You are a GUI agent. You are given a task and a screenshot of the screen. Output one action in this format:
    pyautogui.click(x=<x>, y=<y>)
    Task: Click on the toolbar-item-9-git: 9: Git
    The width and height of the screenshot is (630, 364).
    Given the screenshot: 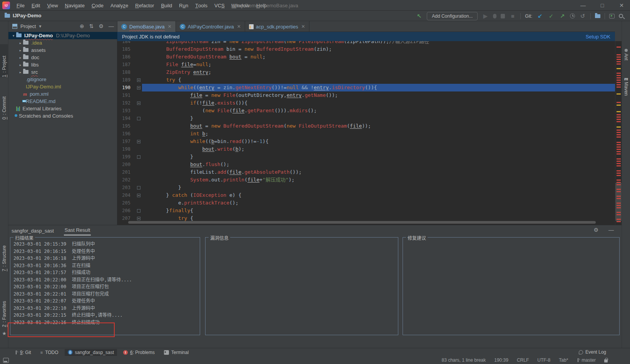 What is the action you would take?
    pyautogui.click(x=23, y=352)
    